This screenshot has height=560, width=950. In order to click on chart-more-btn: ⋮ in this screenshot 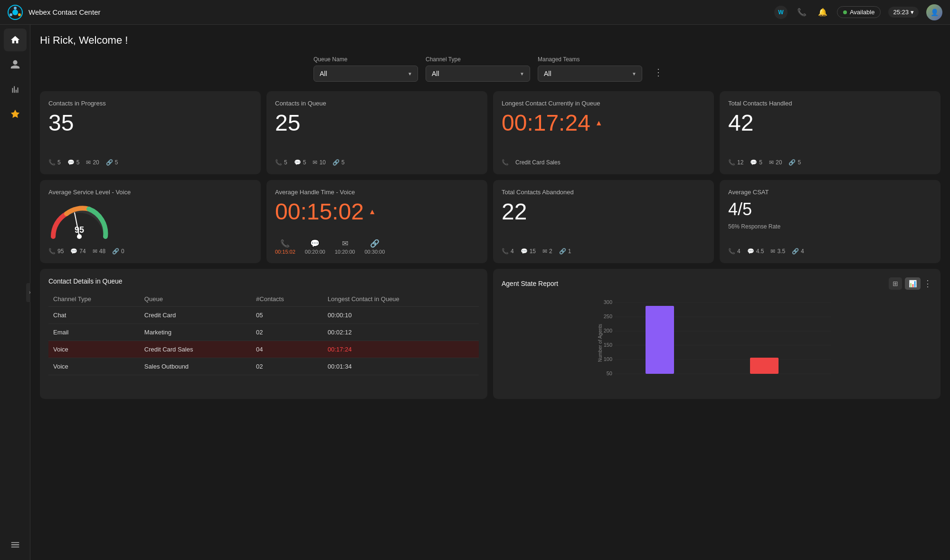, I will do `click(928, 284)`.